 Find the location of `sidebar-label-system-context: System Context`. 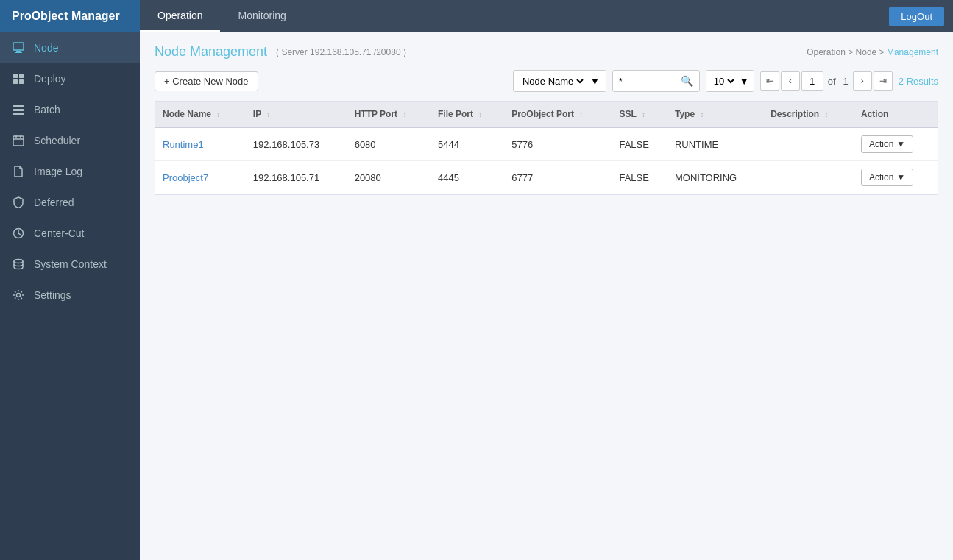

sidebar-label-system-context: System Context is located at coordinates (71, 264).